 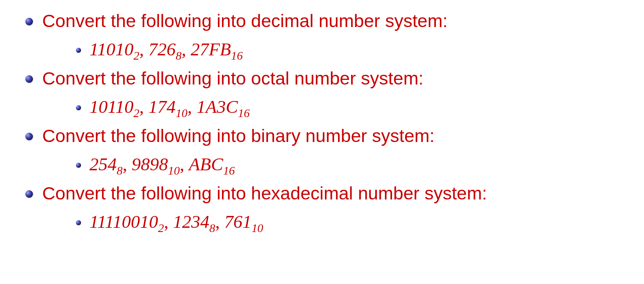 What do you see at coordinates (217, 106) in the screenshot?
I see `value-num: 1A3C` at bounding box center [217, 106].